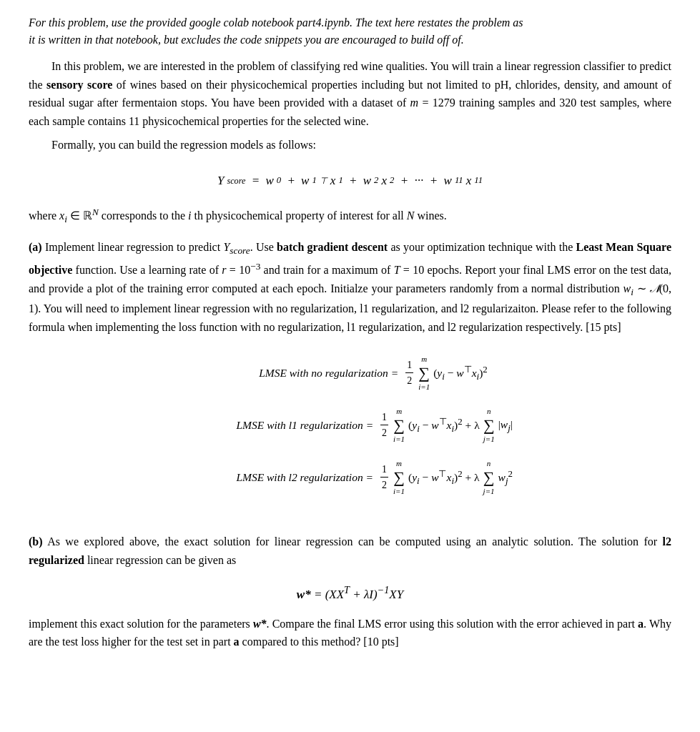 The height and width of the screenshot is (732, 700). I want to click on lmse-no-reg-row: LMSE with no regularization = 1 2 m ∑ i=…, so click(350, 373).